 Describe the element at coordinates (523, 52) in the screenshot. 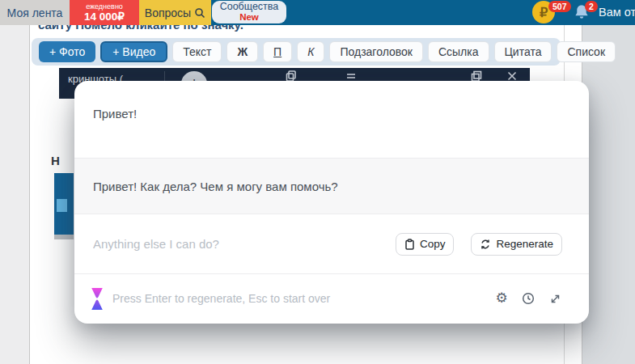

I see `quote-button: Цитата` at that location.